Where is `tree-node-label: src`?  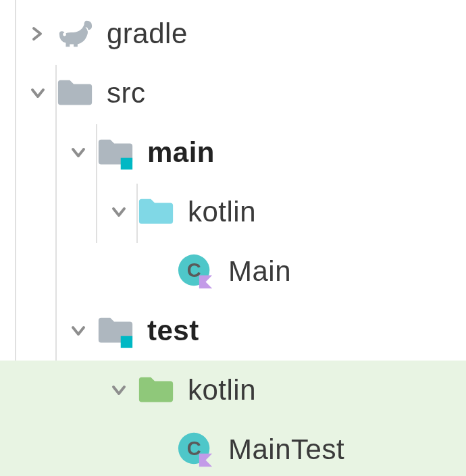
tree-node-label: src is located at coordinates (126, 93).